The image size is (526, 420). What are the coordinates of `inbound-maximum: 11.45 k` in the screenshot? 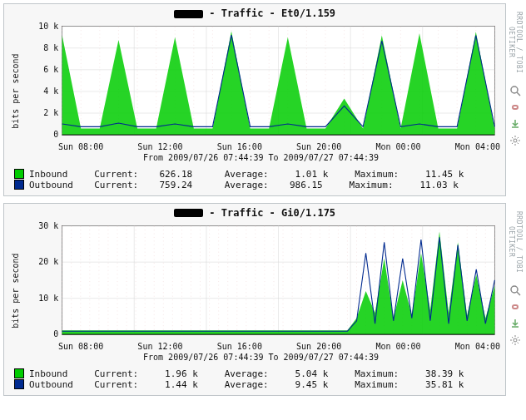 It's located at (444, 175).